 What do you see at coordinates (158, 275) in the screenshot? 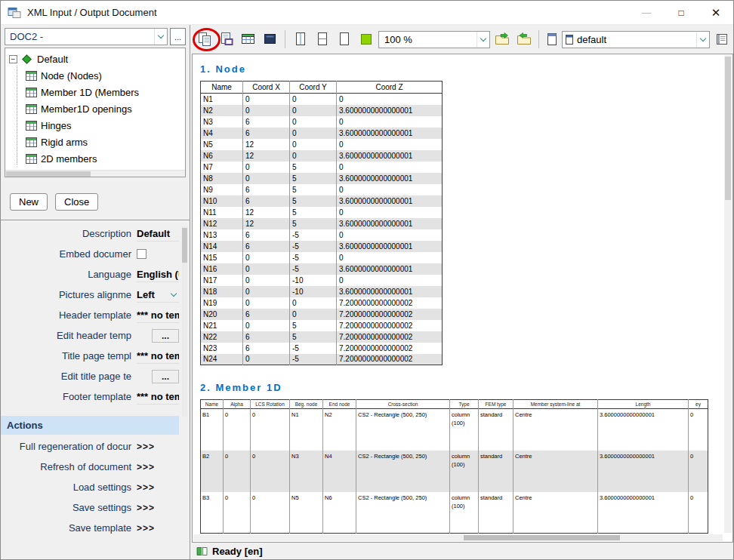
I see `language-select: English (Ur` at bounding box center [158, 275].